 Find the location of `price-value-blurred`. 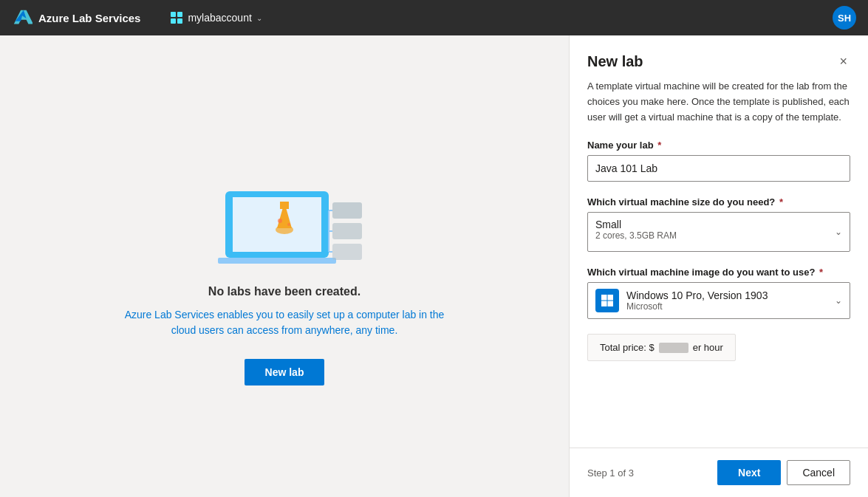

price-value-blurred is located at coordinates (674, 348).